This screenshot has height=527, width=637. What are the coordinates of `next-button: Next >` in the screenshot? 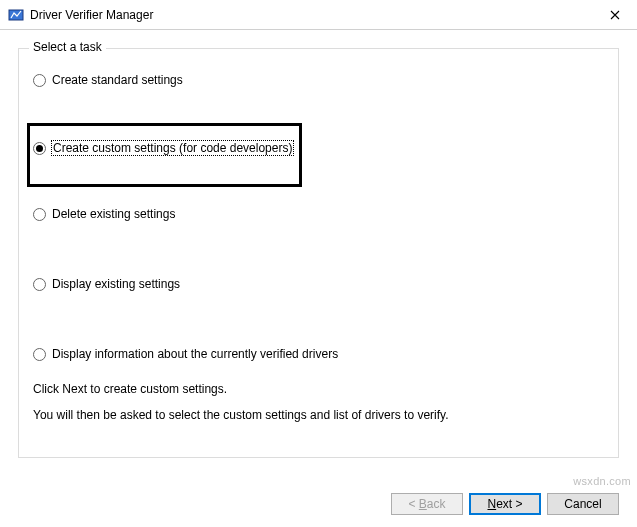 It's located at (505, 504).